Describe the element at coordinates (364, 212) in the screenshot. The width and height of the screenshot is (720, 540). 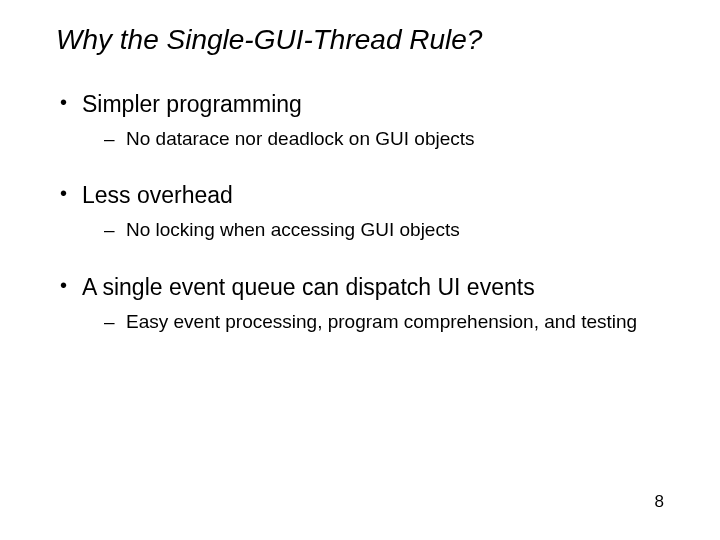
I see `list-item: Less overhead No locking when accessing …` at that location.